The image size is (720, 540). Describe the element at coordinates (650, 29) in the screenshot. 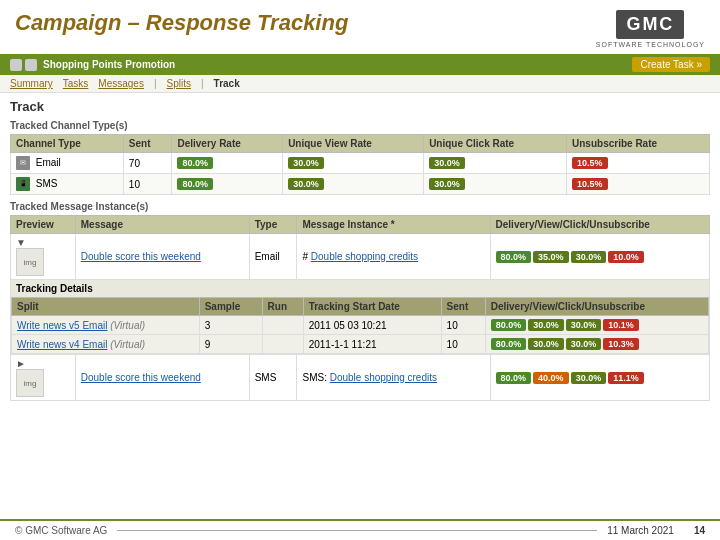

I see `logo-area: GMC SOFTWARE TECHNOLOGY` at that location.